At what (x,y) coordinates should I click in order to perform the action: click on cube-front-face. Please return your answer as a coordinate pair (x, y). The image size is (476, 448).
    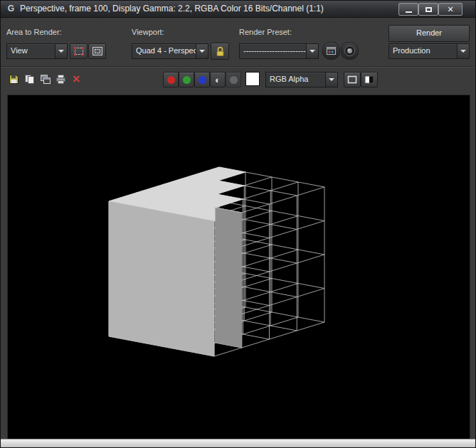
    Looking at the image, I should click on (162, 279).